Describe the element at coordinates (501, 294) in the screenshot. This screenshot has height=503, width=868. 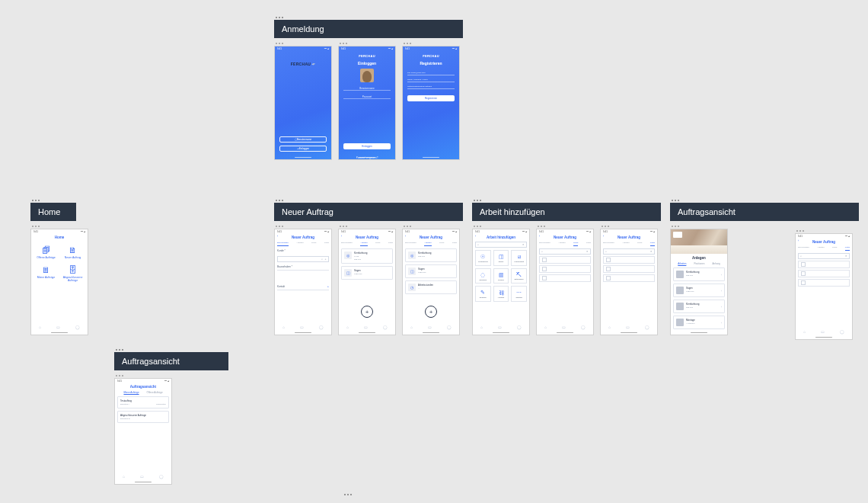
I see `work-type-montage: ⛓Montage` at that location.